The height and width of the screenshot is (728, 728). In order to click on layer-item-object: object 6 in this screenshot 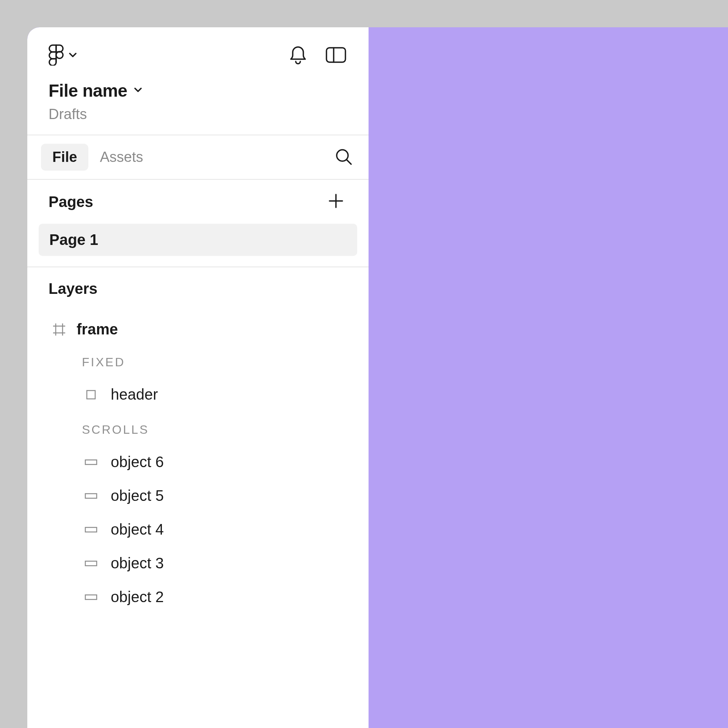, I will do `click(198, 462)`.